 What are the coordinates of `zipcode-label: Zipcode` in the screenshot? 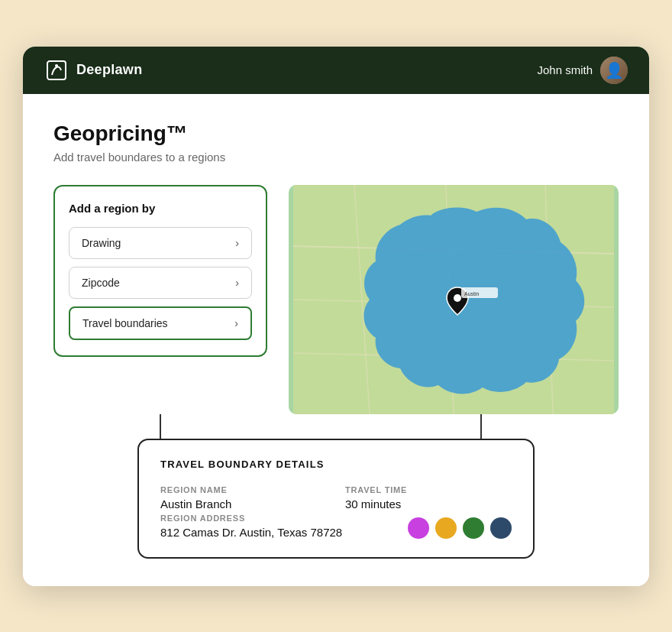 It's located at (101, 283).